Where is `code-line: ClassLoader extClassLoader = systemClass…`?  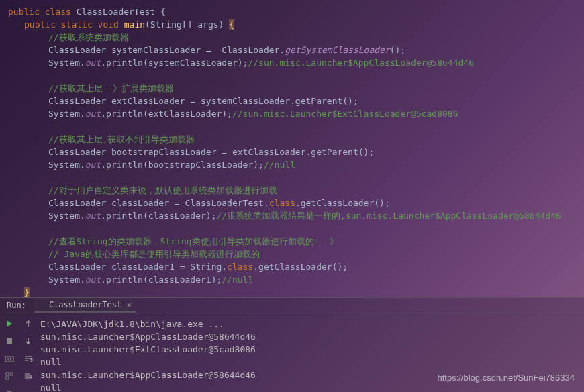
code-line: ClassLoader extClassLoader = systemClass… is located at coordinates (295, 101).